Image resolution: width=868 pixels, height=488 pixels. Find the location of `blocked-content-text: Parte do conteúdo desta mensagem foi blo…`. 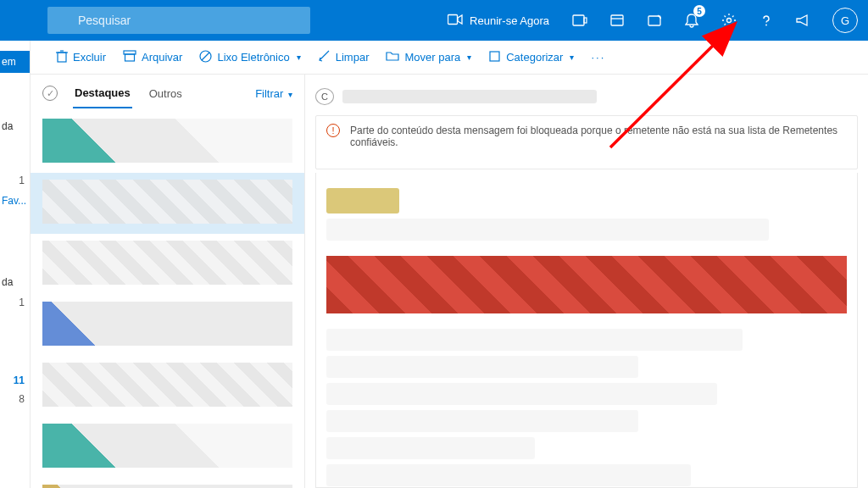

blocked-content-text: Parte do conteúdo desta mensagem foi blo… is located at coordinates (593, 136).